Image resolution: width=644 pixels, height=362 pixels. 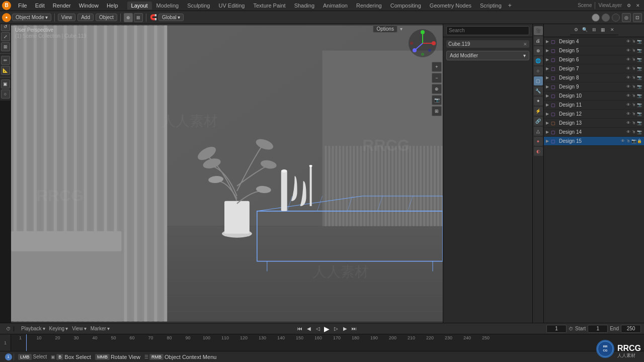 What do you see at coordinates (231, 6) in the screenshot?
I see `tab-uv-editing: UV Editing` at bounding box center [231, 6].